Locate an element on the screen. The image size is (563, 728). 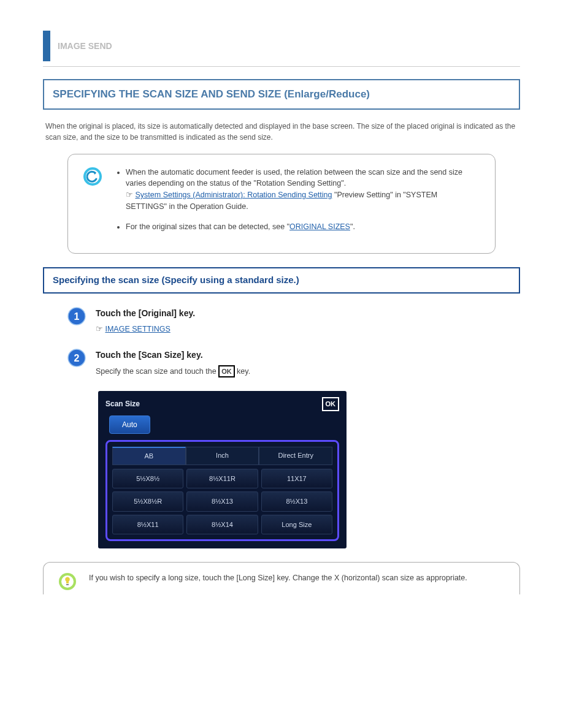
size-button: Long Size is located at coordinates (297, 525).